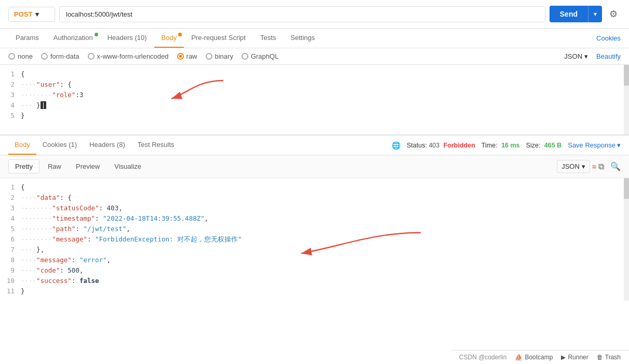 The image size is (629, 364). What do you see at coordinates (315, 38) in the screenshot?
I see `request-tabs: Params Authorization Headers (10) Body P…` at bounding box center [315, 38].